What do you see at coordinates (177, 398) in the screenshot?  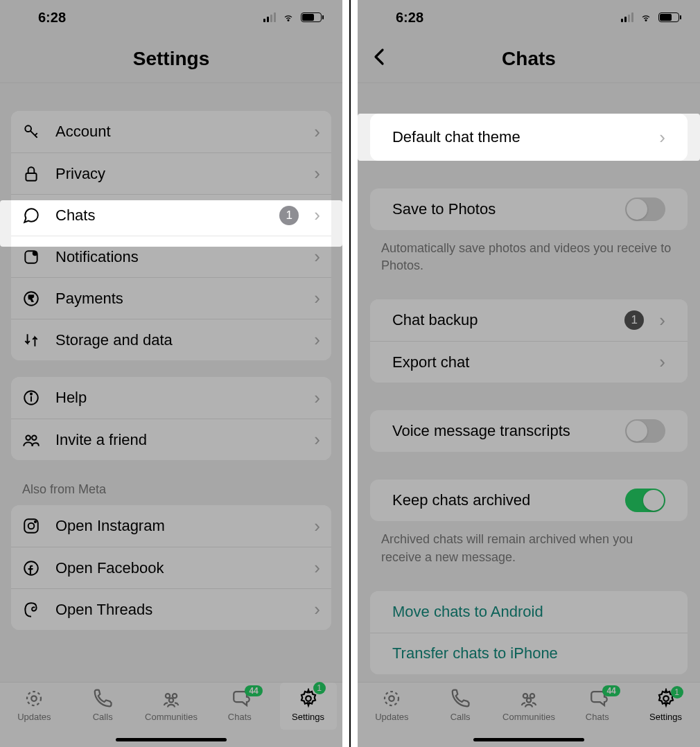 I see `row-label: Help` at bounding box center [177, 398].